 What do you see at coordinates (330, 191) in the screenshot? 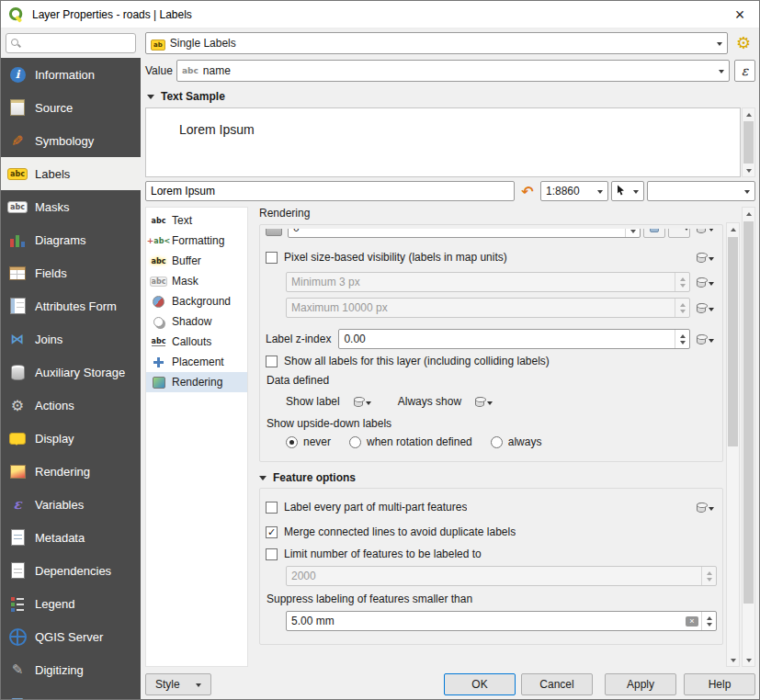
I see `sample-text-input` at bounding box center [330, 191].